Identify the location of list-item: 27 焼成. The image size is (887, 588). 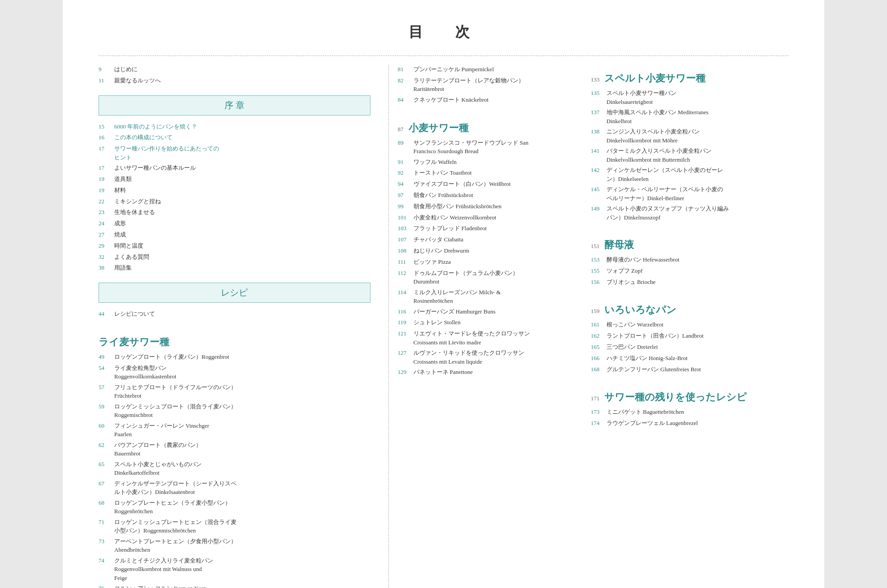
(235, 235).